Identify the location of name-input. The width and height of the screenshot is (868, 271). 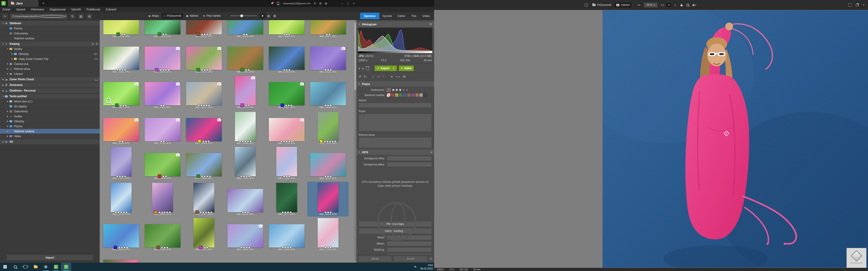
(395, 105).